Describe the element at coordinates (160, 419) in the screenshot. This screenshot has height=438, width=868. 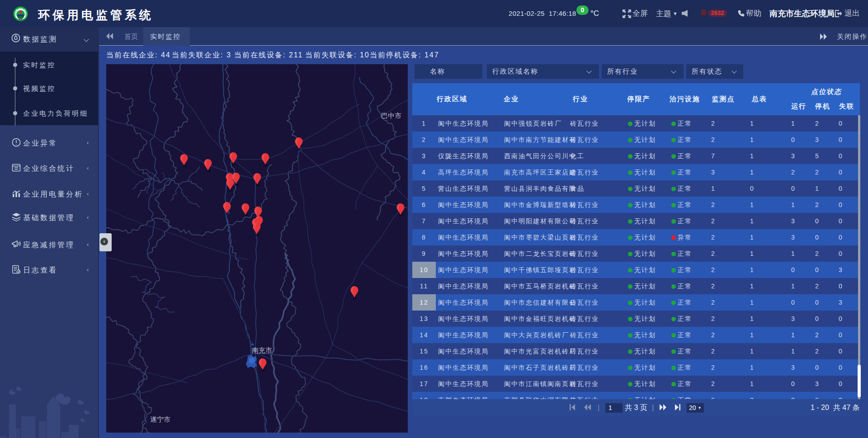
I see `svg-text: 遂宁市` at that location.